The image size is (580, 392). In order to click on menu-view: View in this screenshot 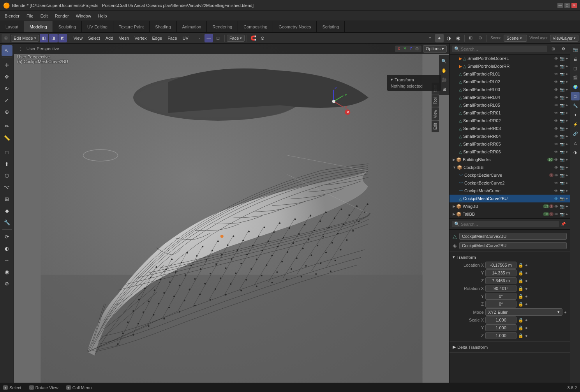, I will do `click(78, 38)`.